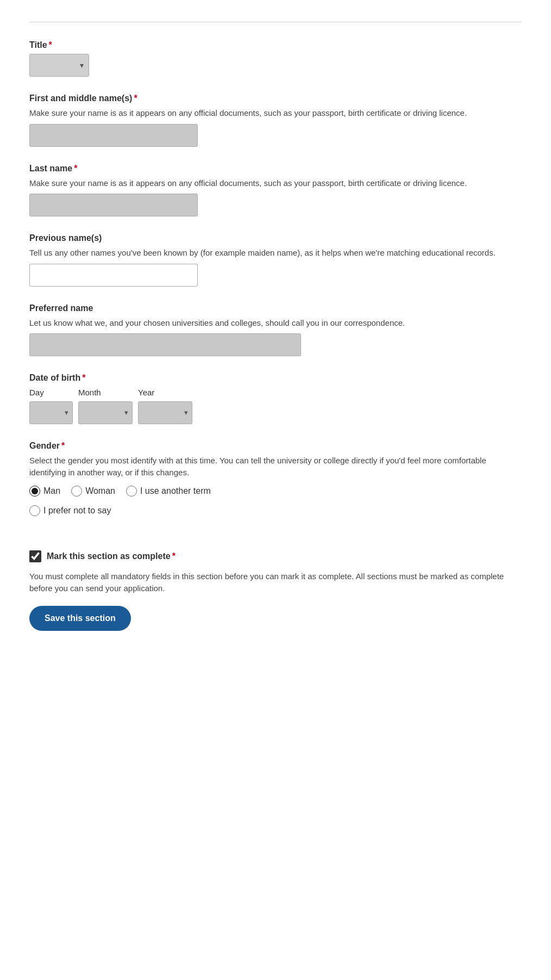 The height and width of the screenshot is (980, 551). Describe the element at coordinates (114, 135) in the screenshot. I see `first-middle-name-input` at that location.